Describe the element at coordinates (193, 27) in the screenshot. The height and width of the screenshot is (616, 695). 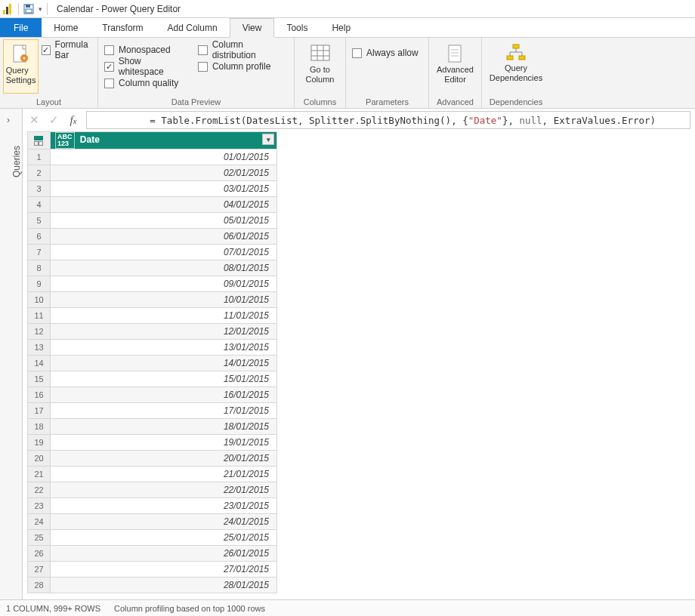
I see `tab-add-column: Add Column` at that location.